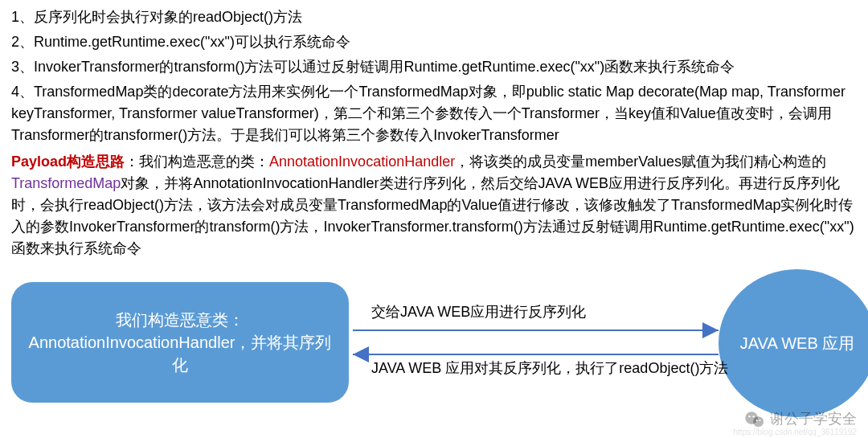  I want to click on point-2: 2、Runtime.getRuntime.exec("xx")可以执行系统命令, so click(434, 42).